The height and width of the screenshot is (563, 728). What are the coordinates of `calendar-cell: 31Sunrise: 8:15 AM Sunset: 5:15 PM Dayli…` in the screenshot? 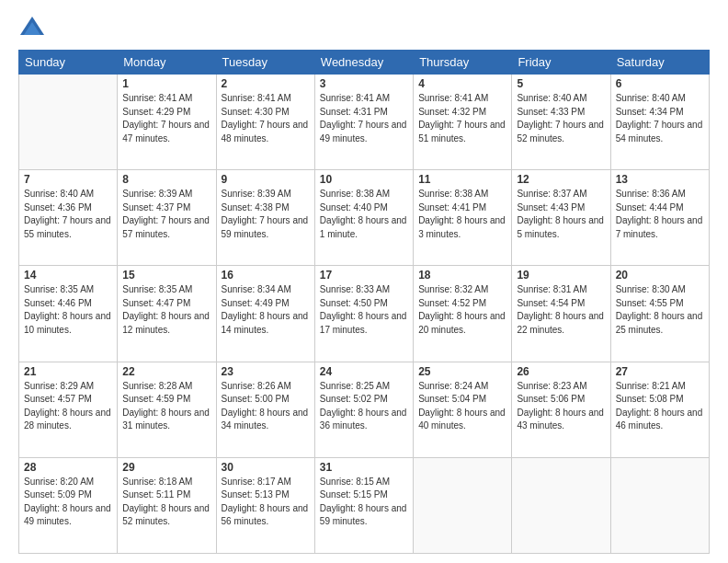 It's located at (364, 505).